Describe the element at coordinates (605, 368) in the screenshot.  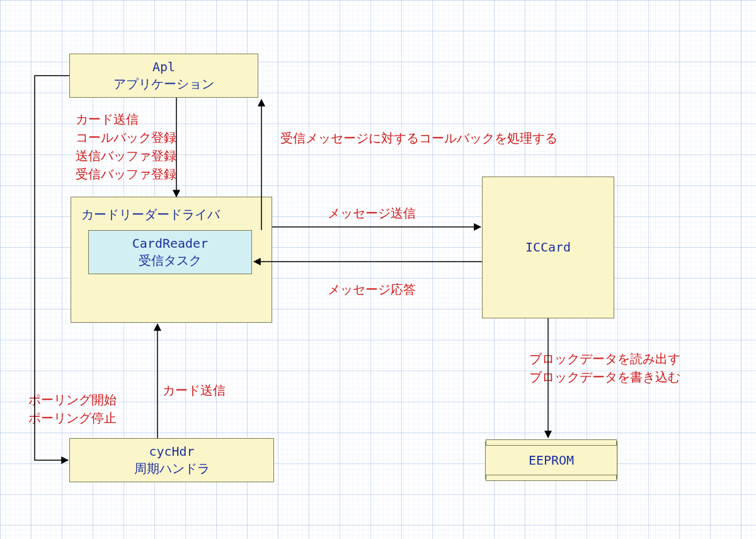
I see `label-block-rw: ブロックデータを読み出す ブロックデータを書き込む` at that location.